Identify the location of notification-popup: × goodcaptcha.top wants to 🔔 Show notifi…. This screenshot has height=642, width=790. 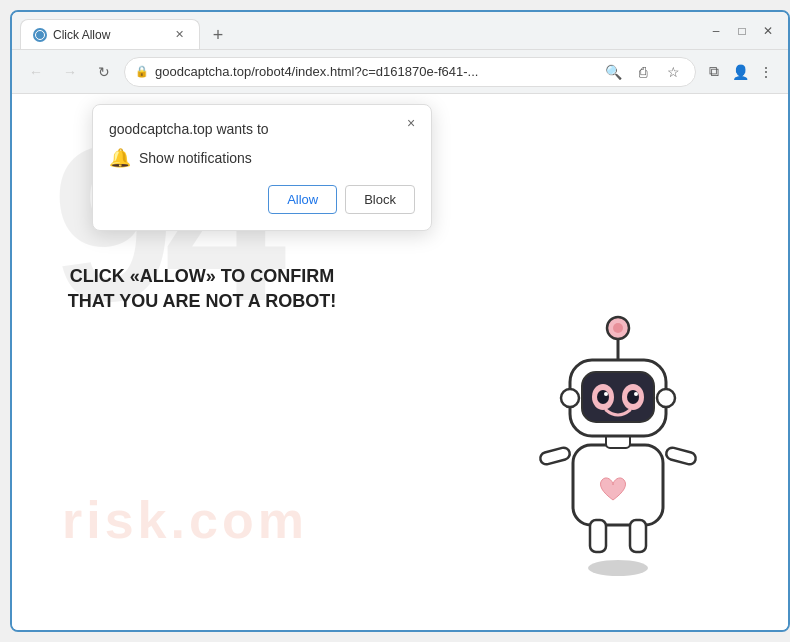
(262, 168).